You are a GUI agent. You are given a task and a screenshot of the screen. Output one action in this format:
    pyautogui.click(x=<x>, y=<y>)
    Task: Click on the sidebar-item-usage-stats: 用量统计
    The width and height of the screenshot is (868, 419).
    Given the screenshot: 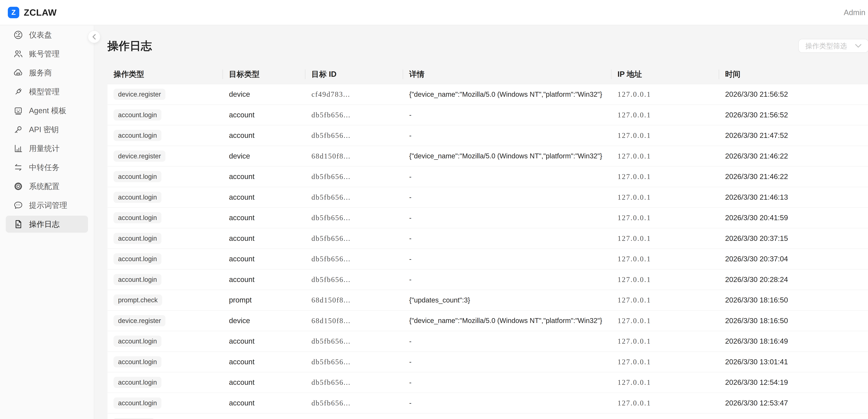 What is the action you would take?
    pyautogui.click(x=47, y=148)
    